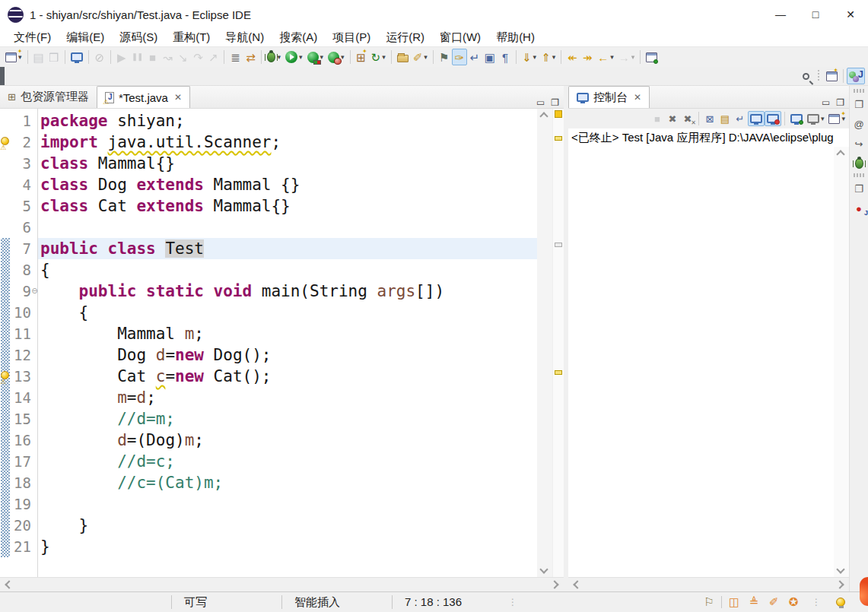 This screenshot has width=868, height=612. Describe the element at coordinates (298, 38) in the screenshot. I see `menu-item-A: 搜索(A)` at that location.